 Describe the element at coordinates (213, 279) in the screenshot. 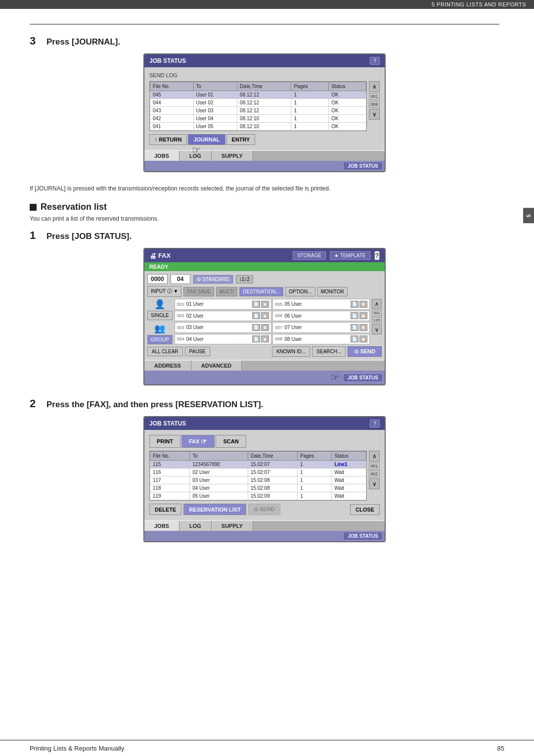

I see `fax-resolution-btn: ⚙ STANDARD` at that location.